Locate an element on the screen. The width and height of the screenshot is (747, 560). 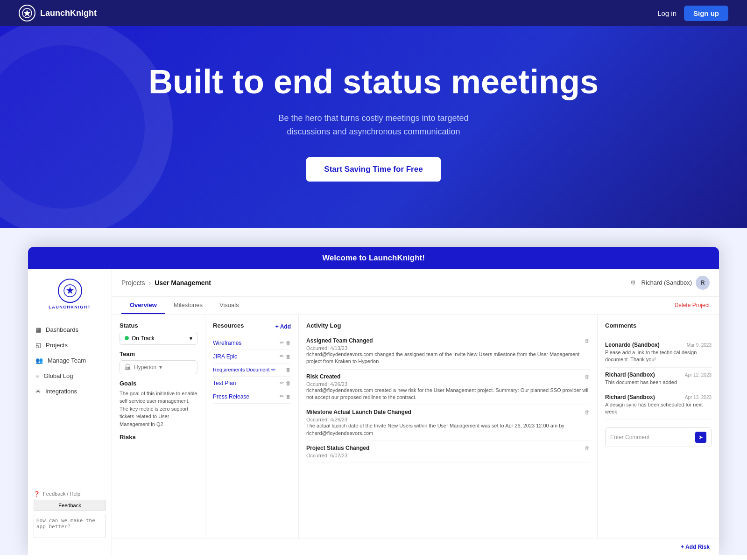
trash-icon-0: 🗑 is located at coordinates (587, 341).